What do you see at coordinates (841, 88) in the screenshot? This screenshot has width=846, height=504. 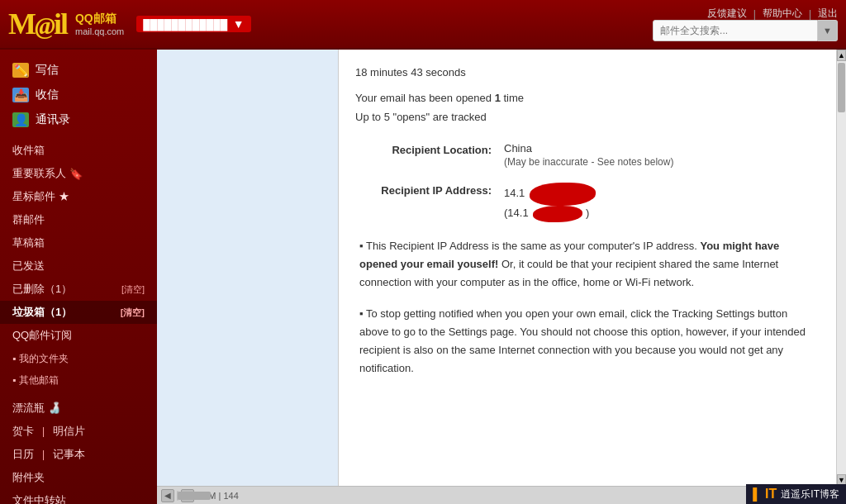 I see `scrollbar-thumb` at bounding box center [841, 88].